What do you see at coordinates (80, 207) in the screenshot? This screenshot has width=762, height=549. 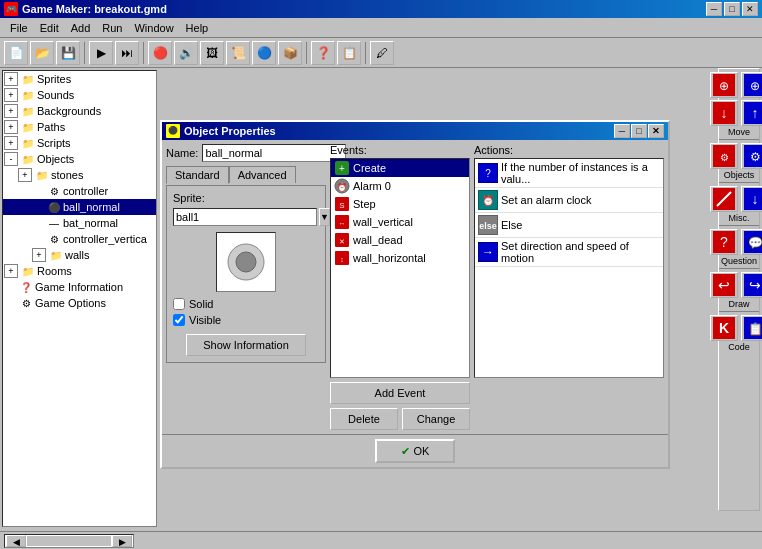 I see `tree-ball-normal: ⚫ ball_normal` at bounding box center [80, 207].